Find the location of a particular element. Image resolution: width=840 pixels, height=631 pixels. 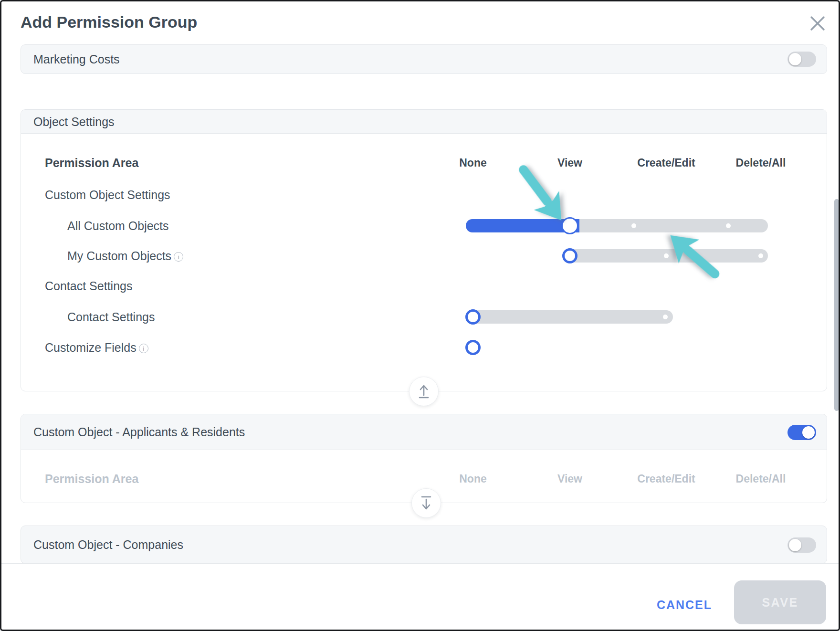

all-custom-objects-slider is located at coordinates (617, 226).